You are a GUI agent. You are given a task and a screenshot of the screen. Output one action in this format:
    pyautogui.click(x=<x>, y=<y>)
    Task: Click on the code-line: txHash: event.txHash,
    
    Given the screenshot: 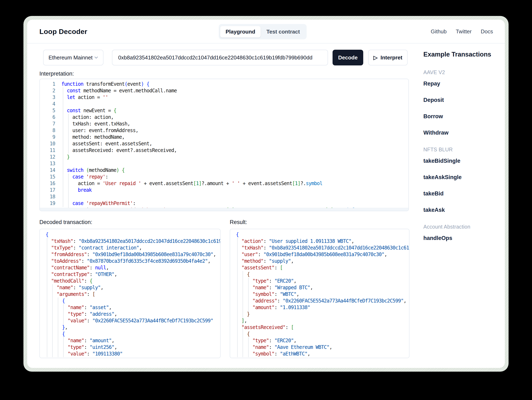 What is the action you would take?
    pyautogui.click(x=235, y=124)
    